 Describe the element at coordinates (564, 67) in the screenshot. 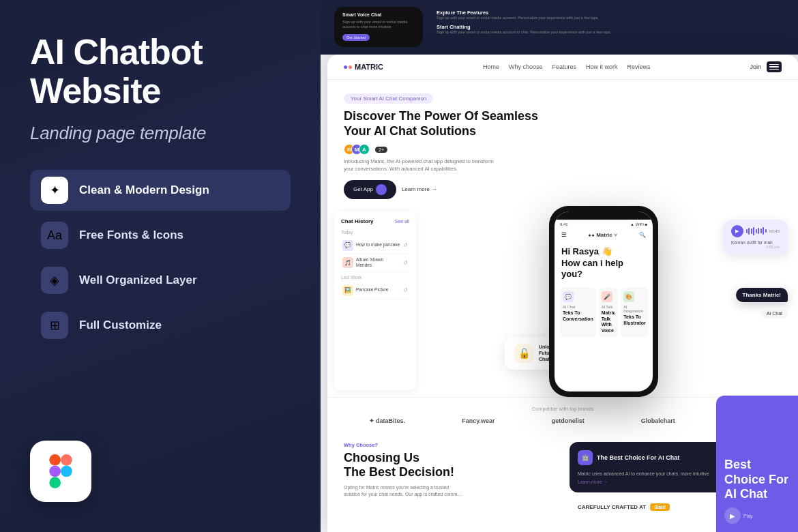

I see `nav-link-features: Features` at that location.